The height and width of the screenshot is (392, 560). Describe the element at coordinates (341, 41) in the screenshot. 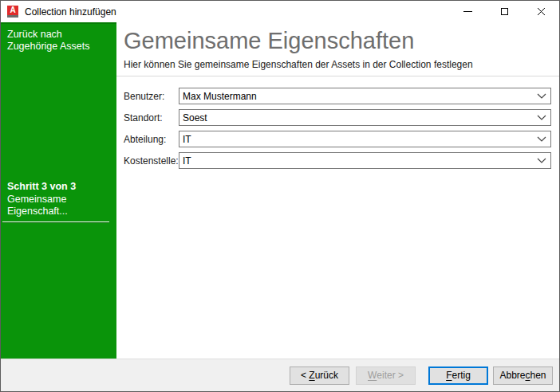

I see `page-title: Gemeinsame Eigenschaften` at that location.